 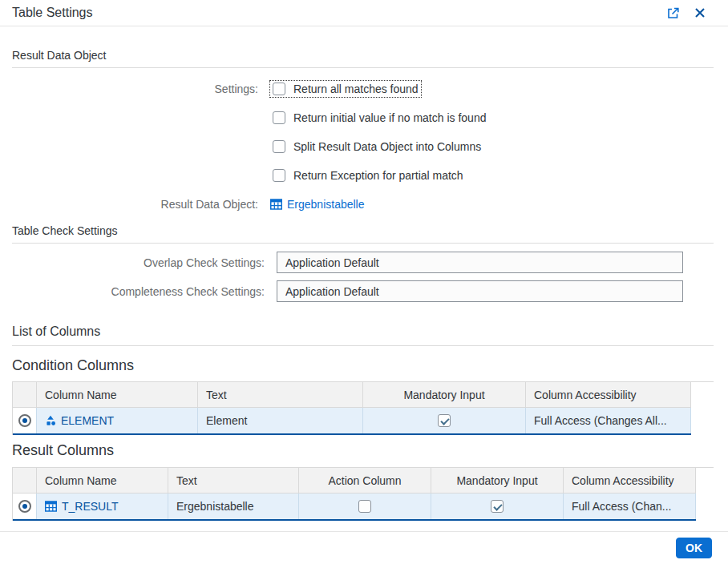 What do you see at coordinates (387, 147) in the screenshot?
I see `checkbox-label: Split Result Data Object into Columns` at bounding box center [387, 147].